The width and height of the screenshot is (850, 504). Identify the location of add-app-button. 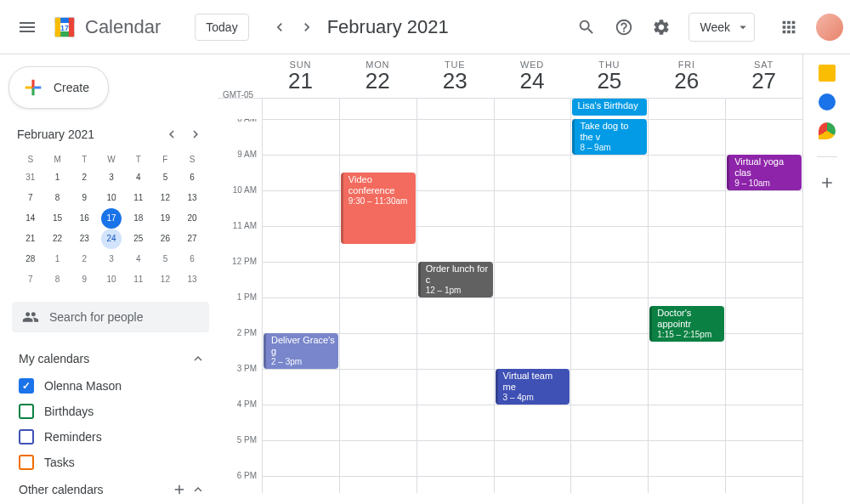
(827, 184).